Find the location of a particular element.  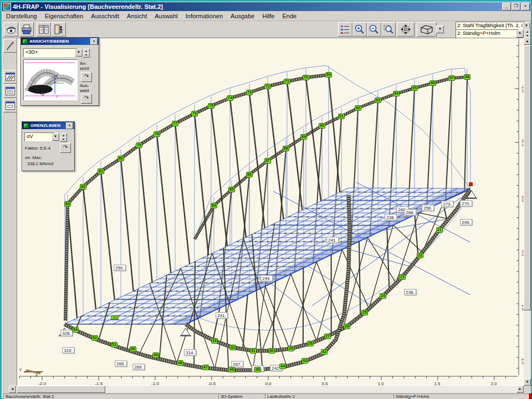

bottom-tick-label: 1.5 is located at coordinates (437, 383).